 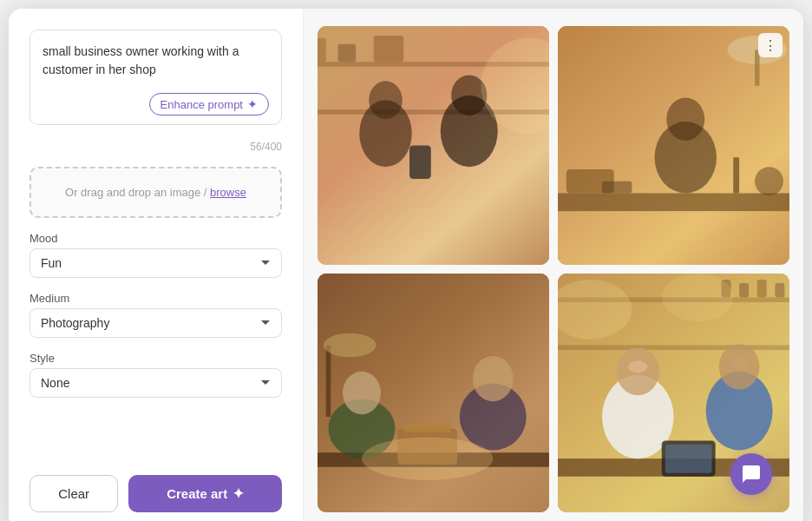 What do you see at coordinates (205, 493) in the screenshot?
I see `create-art-button: Create art✦` at bounding box center [205, 493].